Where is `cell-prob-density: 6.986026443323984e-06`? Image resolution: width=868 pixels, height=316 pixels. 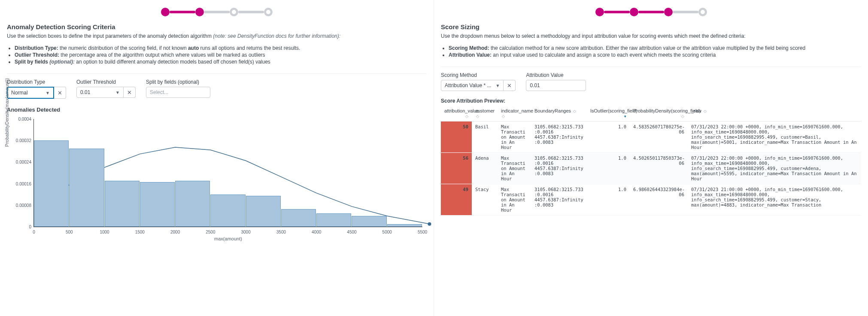 cell-prob-density: 6.986026443323984e-06 is located at coordinates (659, 200).